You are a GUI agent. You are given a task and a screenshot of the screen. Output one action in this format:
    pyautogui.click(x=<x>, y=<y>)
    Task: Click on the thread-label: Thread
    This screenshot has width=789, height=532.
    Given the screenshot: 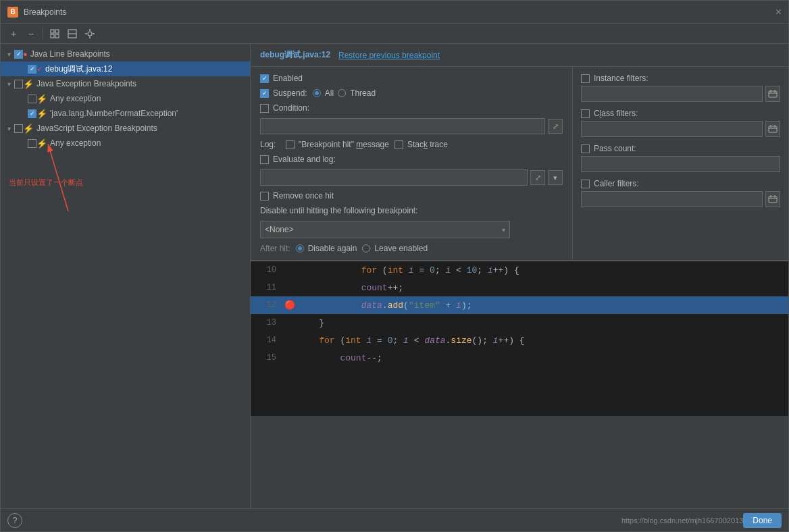 What is the action you would take?
    pyautogui.click(x=363, y=93)
    